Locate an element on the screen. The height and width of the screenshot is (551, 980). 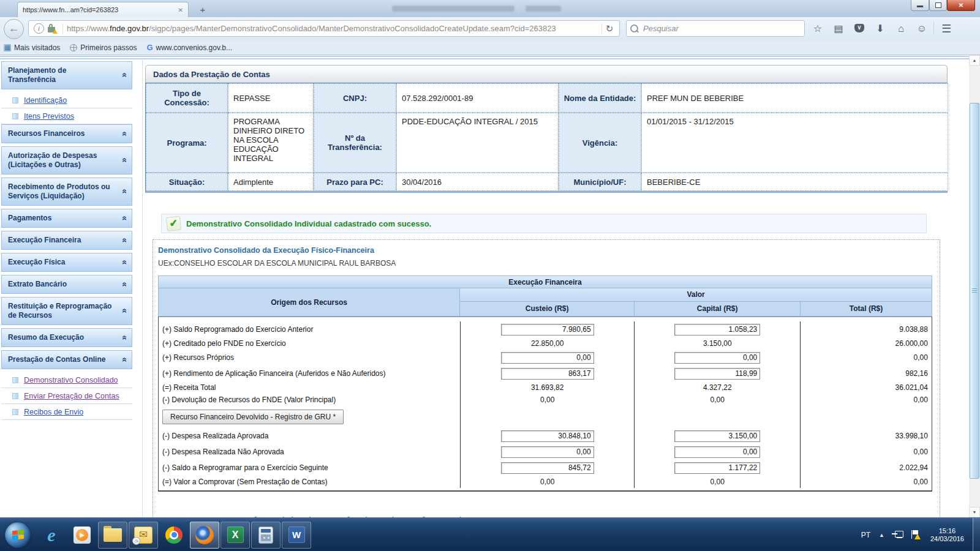
reload-icon: ↻ is located at coordinates (609, 29).